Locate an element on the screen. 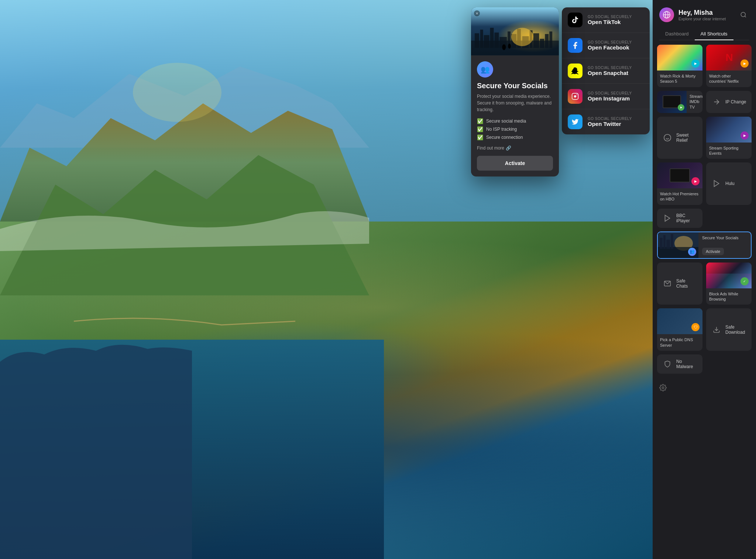 The image size is (756, 559). shortcut-hbo: ▶ Watch Hot Premieres on HBO is located at coordinates (680, 184).